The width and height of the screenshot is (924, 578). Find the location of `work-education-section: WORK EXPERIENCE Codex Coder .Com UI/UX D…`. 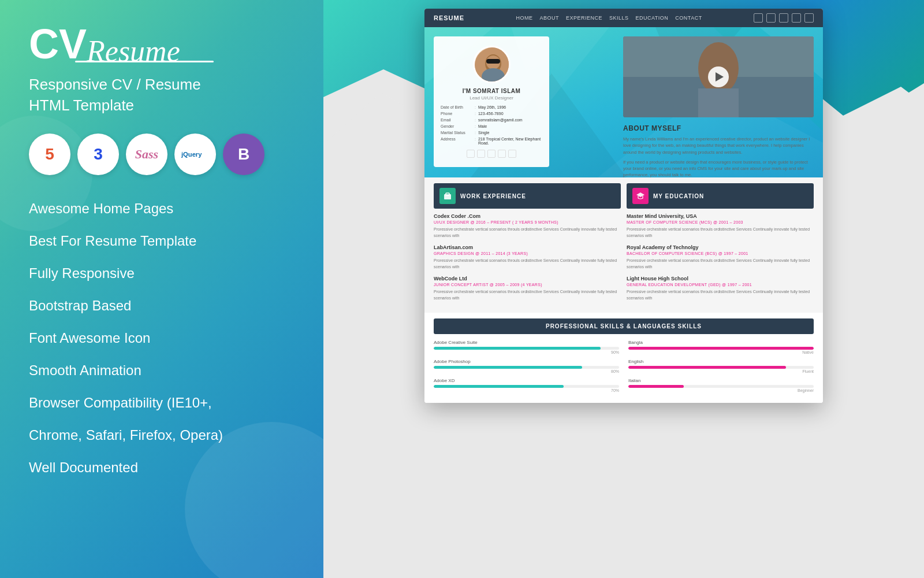

work-education-section: WORK EXPERIENCE Codex Coder .Com UI/UX D… is located at coordinates (624, 245).